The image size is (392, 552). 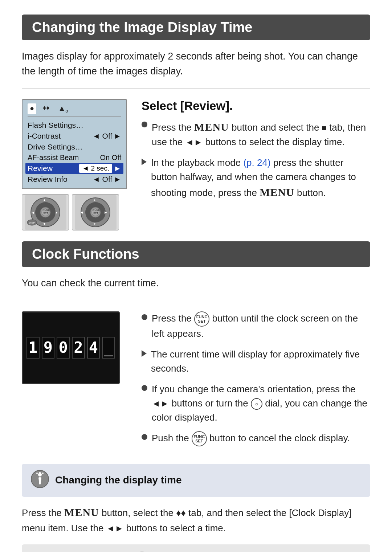 What do you see at coordinates (199, 439) in the screenshot?
I see `func-set-icon-2: FUNCSET` at bounding box center [199, 439].